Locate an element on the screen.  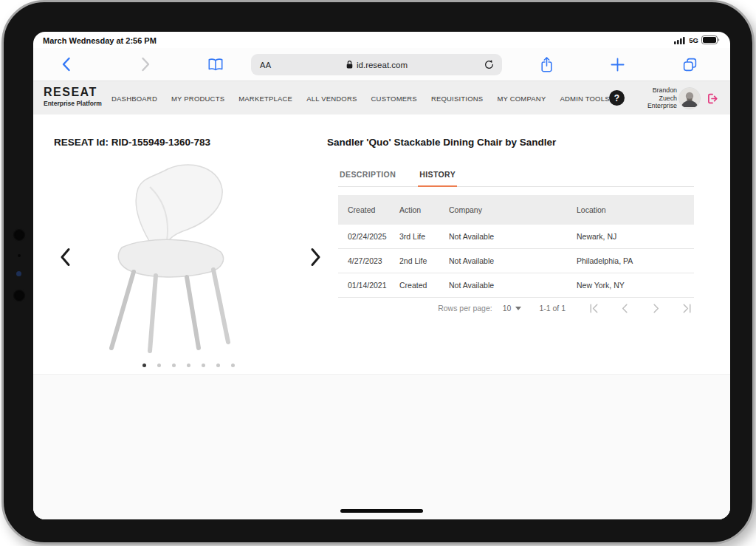
share-icon is located at coordinates (546, 64).